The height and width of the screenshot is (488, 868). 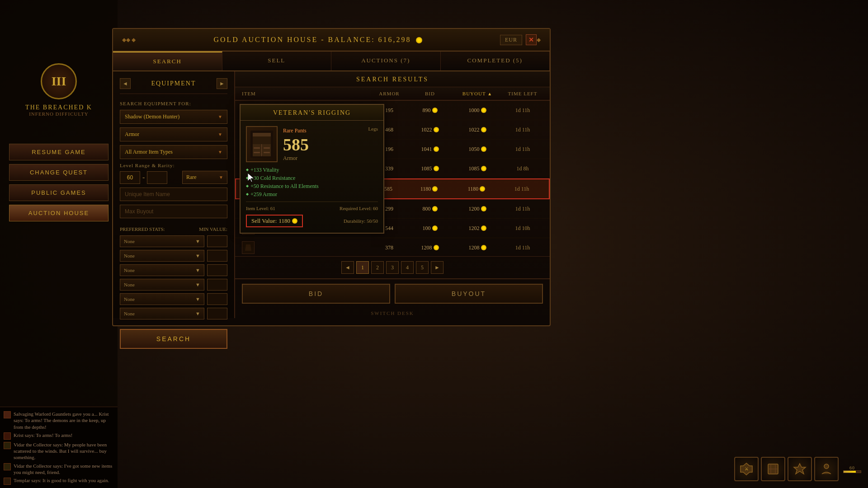 I want to click on sort-arrow: ▲, so click(x=490, y=94).